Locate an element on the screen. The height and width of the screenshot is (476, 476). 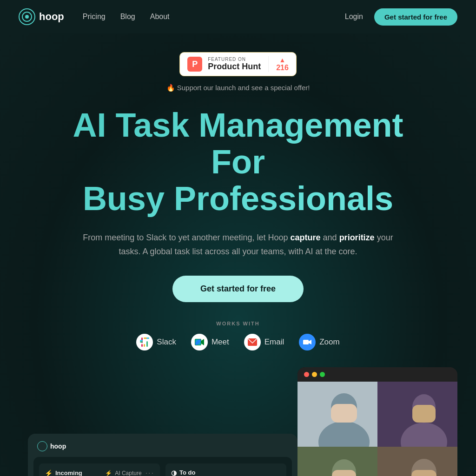
video-screenshot: hoop is located at coordinates (377, 422).